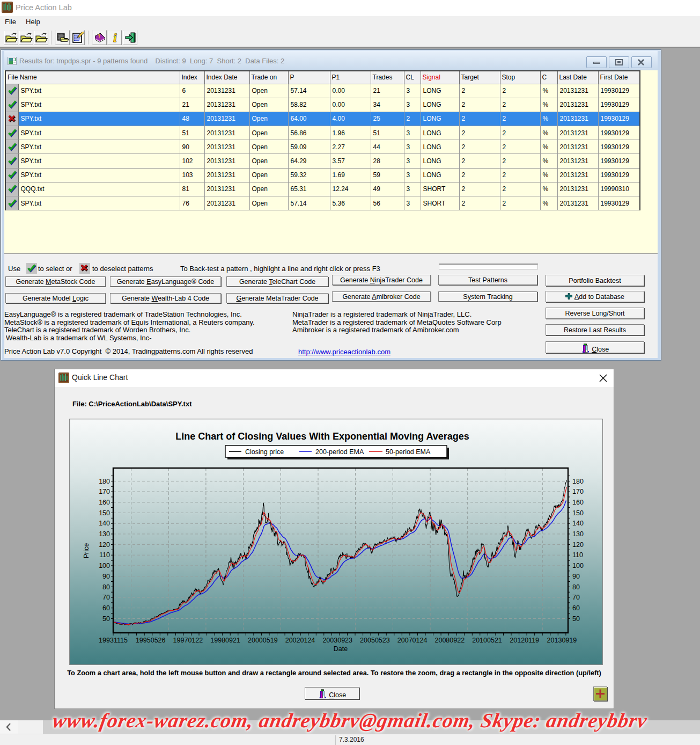 The image size is (700, 745). Describe the element at coordinates (340, 452) in the screenshot. I see `svg-text: 200-period EMA` at that location.